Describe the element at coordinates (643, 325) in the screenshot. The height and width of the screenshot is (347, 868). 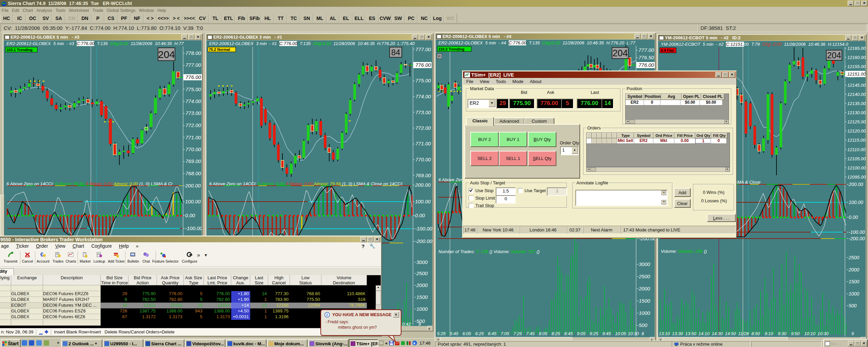
I see `svg-text: 500` at that location.